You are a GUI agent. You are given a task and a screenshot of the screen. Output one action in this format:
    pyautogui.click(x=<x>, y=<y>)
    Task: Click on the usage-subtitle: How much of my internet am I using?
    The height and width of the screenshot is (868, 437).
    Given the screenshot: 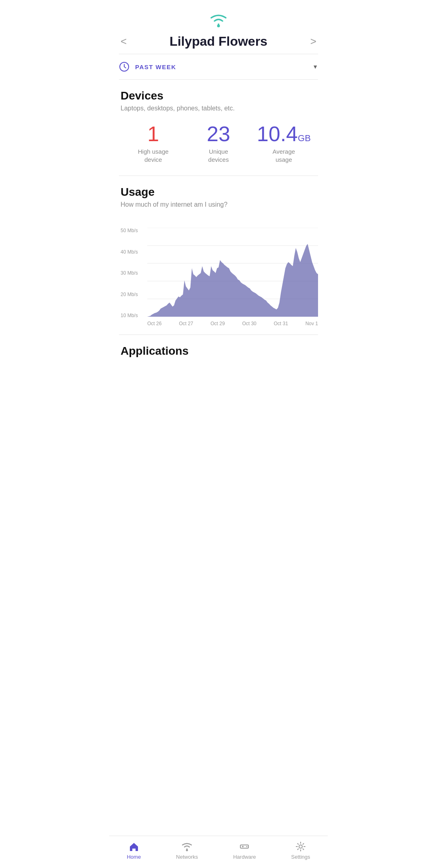 What is the action you would take?
    pyautogui.click(x=218, y=205)
    